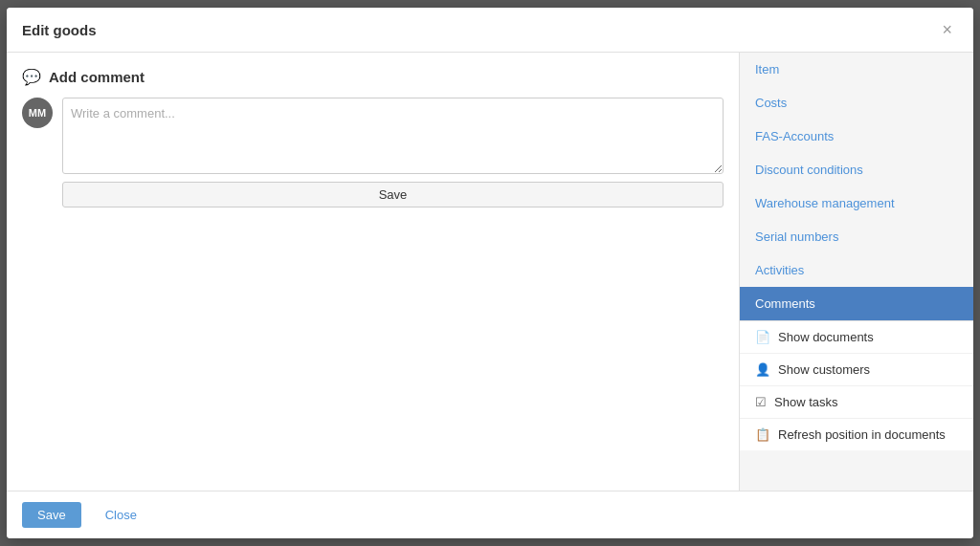  What do you see at coordinates (857, 186) in the screenshot?
I see `sidebar-nav: ItemCostsFAS-AccountsDiscount conditions…` at bounding box center [857, 186].